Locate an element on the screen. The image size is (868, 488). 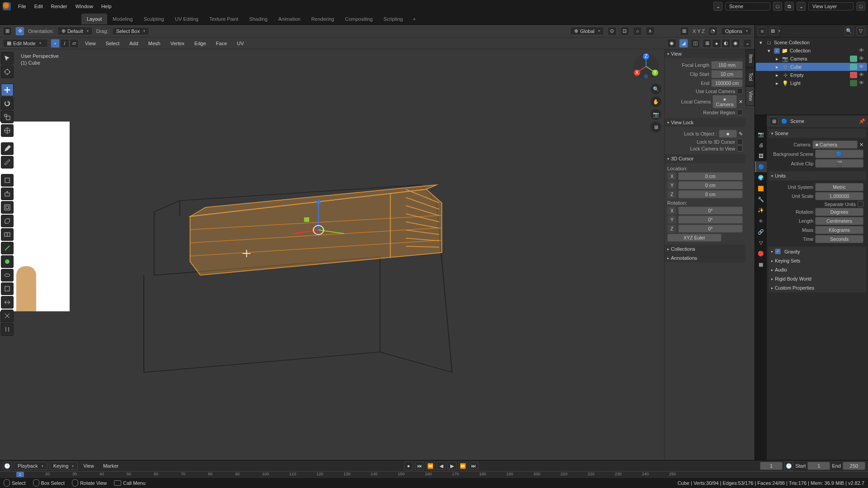
rot-y-field: 0° is located at coordinates (711, 220).